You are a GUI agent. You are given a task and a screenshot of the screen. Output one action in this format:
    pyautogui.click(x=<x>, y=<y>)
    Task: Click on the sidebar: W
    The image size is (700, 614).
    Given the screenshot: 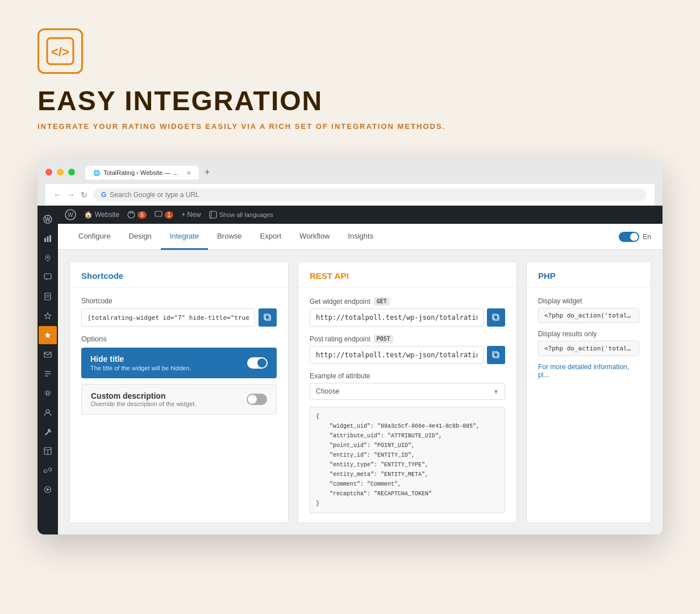 What is the action you would take?
    pyautogui.click(x=48, y=370)
    